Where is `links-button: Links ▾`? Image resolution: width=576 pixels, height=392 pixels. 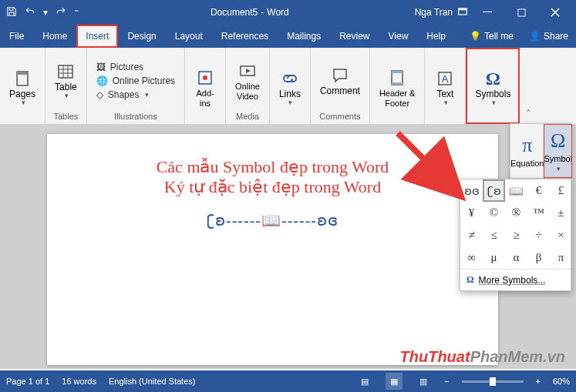 links-button: Links ▾ is located at coordinates (290, 88).